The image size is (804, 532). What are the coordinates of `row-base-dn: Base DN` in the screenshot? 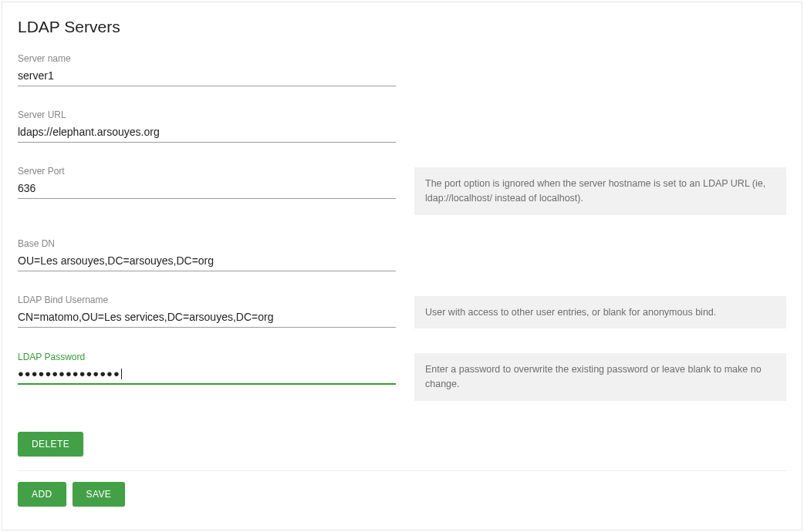 It's located at (402, 254).